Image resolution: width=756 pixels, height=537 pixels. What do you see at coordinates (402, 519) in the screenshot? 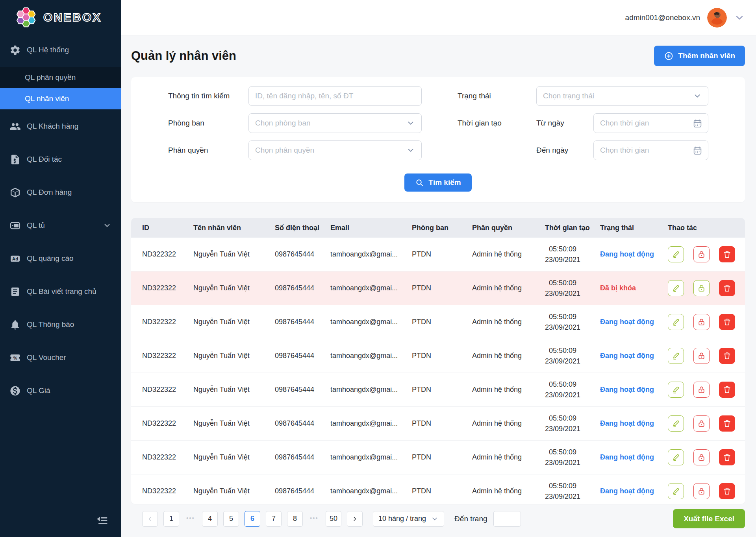
I see `per-page-label: 10 hàng / trang` at bounding box center [402, 519].